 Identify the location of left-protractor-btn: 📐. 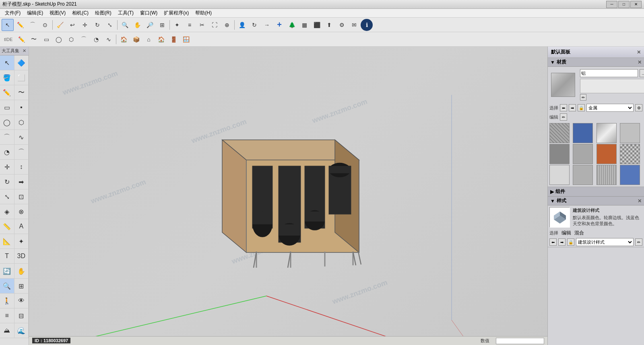
(7, 241).